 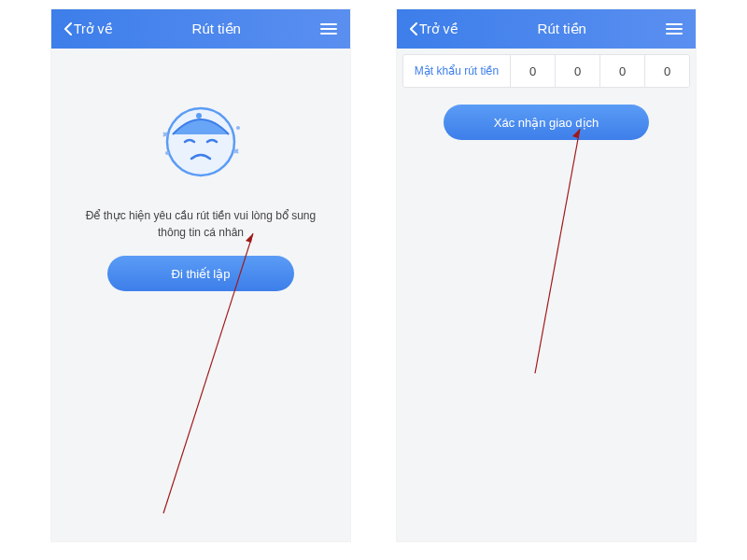 What do you see at coordinates (565, 254) in the screenshot?
I see `annotation-arrow` at bounding box center [565, 254].